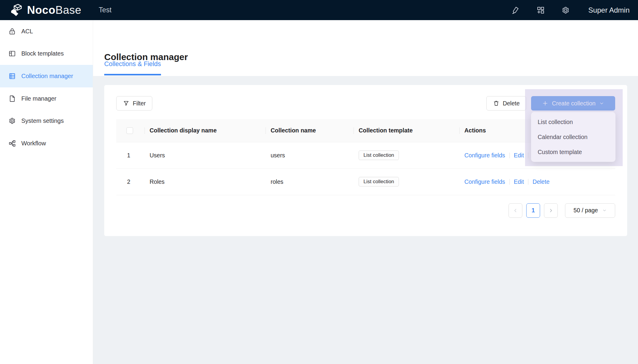 This screenshot has width=638, height=364. I want to click on sidebar-item-label: Block templates, so click(43, 53).